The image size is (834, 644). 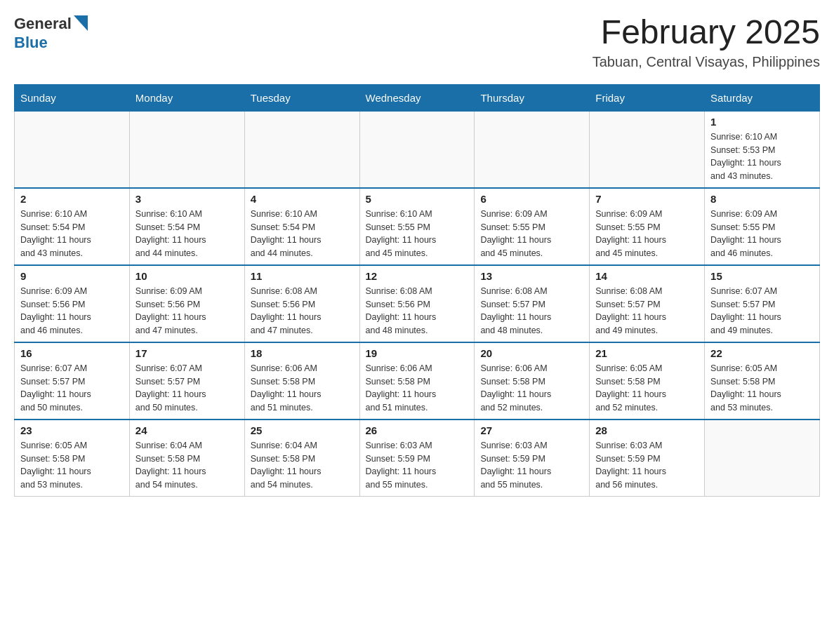 What do you see at coordinates (72, 381) in the screenshot?
I see `calendar-day-cell: 16Sunrise: 6:07 AMSunset: 5:57 PMDayligh…` at bounding box center [72, 381].